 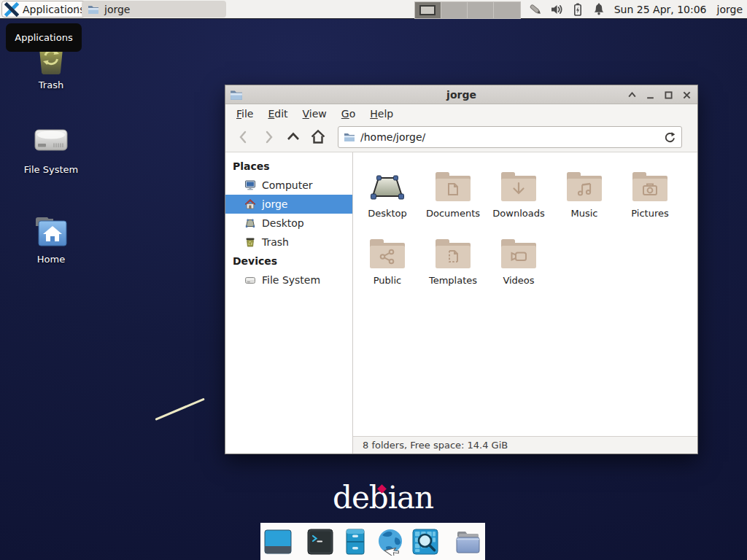 What do you see at coordinates (453, 280) in the screenshot?
I see `file-label: Templates` at bounding box center [453, 280].